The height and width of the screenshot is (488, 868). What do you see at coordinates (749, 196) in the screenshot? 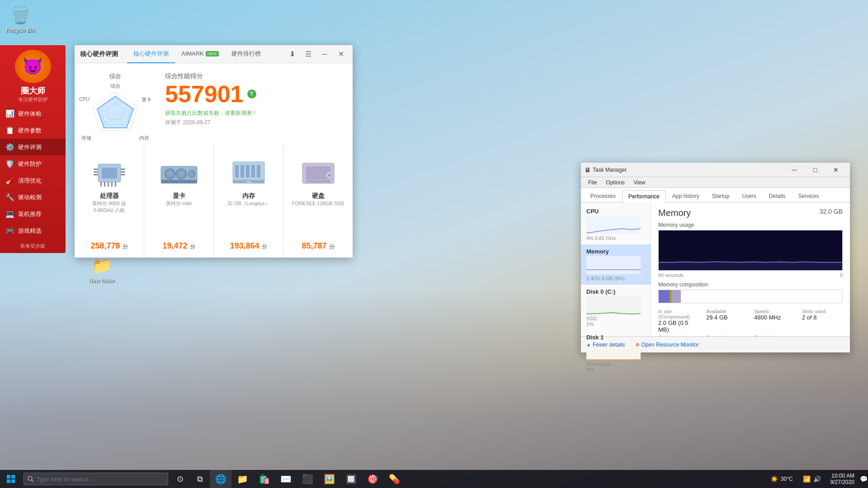
I see `tab-users: Users` at bounding box center [749, 196].